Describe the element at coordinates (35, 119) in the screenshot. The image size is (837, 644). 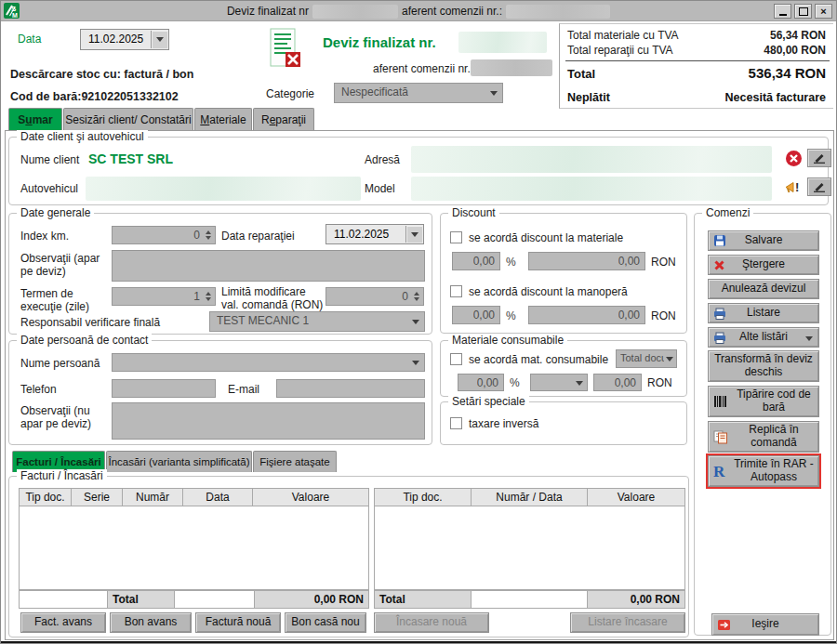
I see `tab-sumar: Sumar` at that location.